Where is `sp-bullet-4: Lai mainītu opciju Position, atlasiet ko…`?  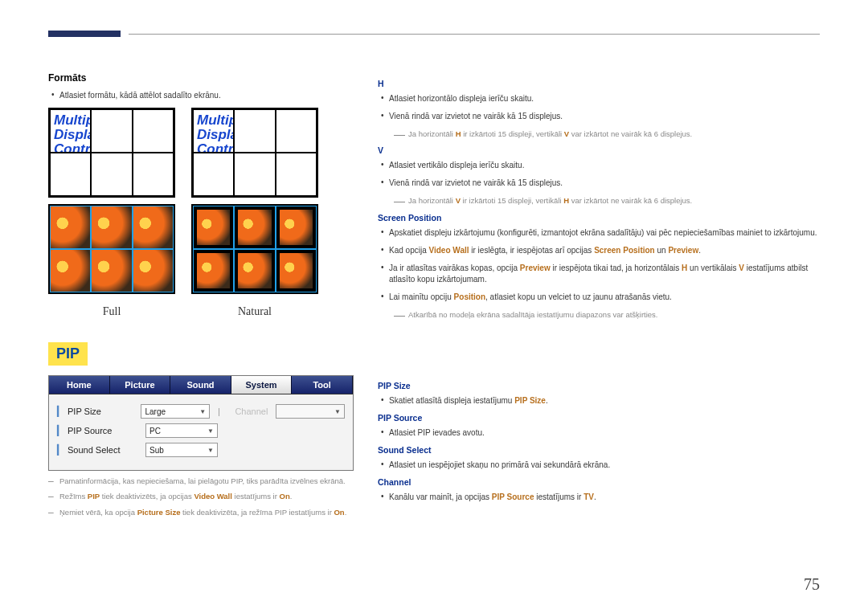 sp-bullet-4: Lai mainītu opciju Position, atlasiet ko… is located at coordinates (599, 297).